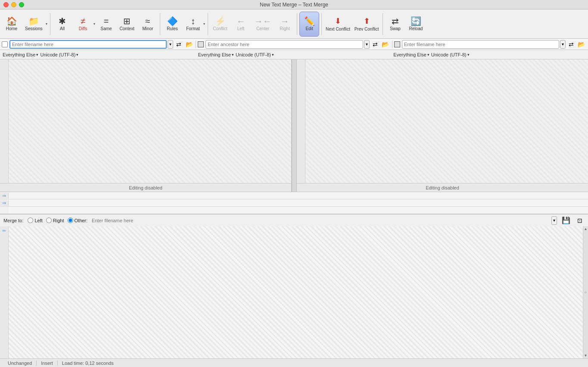 Image resolution: width=588 pixels, height=367 pixels. I want to click on home-label: Home, so click(12, 28).